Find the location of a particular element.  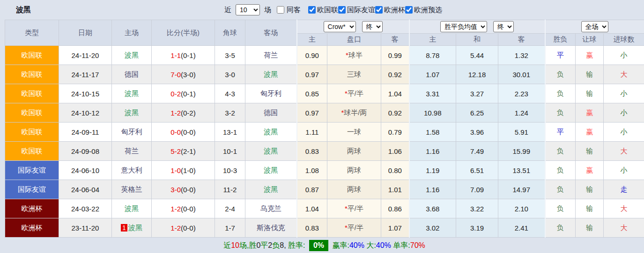

avg-away-cell: 2.23 is located at coordinates (522, 94).